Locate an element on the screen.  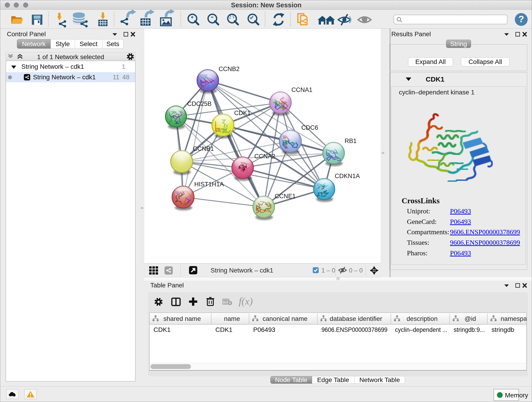
svg-text: P06493 is located at coordinates (264, 330).